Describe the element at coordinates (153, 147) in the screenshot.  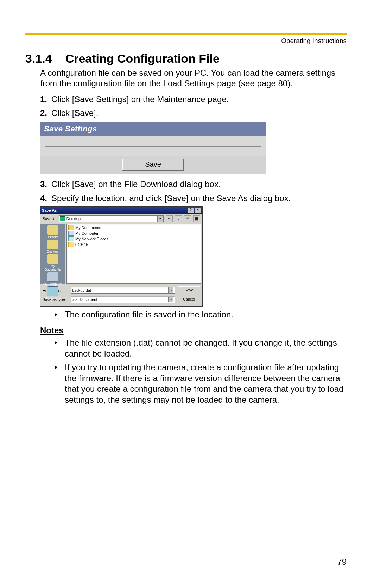
I see `save-settings-body` at that location.